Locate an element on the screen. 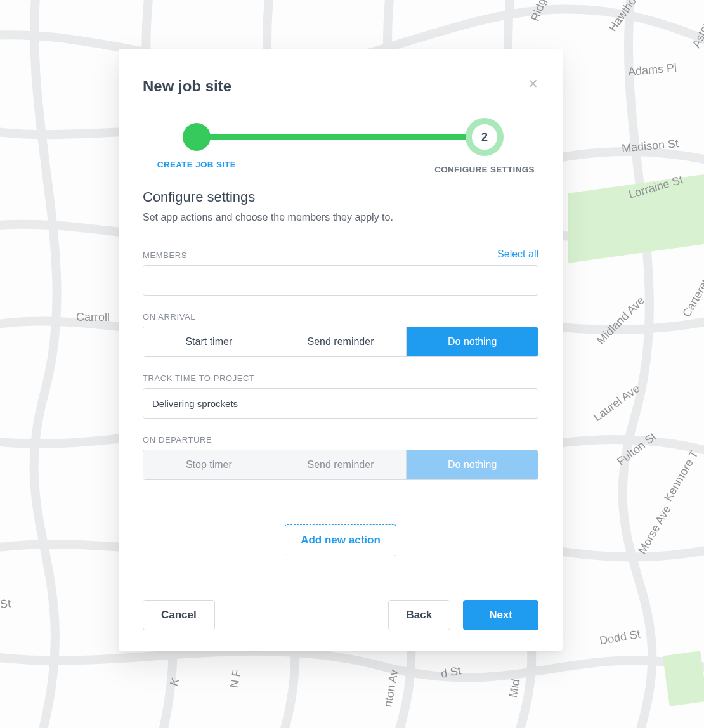 This screenshot has width=704, height=728. next-button: Next is located at coordinates (501, 615).